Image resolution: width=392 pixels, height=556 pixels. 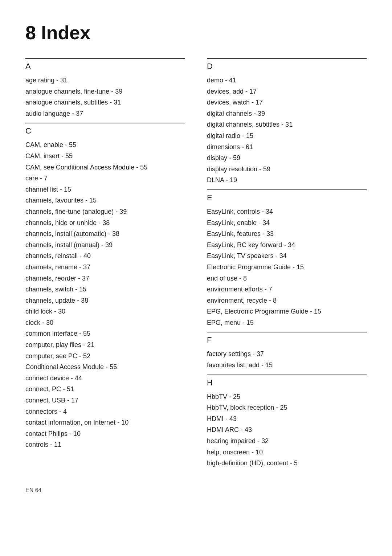 What do you see at coordinates (105, 89) in the screenshot?
I see `index-section-a: Aage rating - 31analogue channels, fine-…` at bounding box center [105, 89].